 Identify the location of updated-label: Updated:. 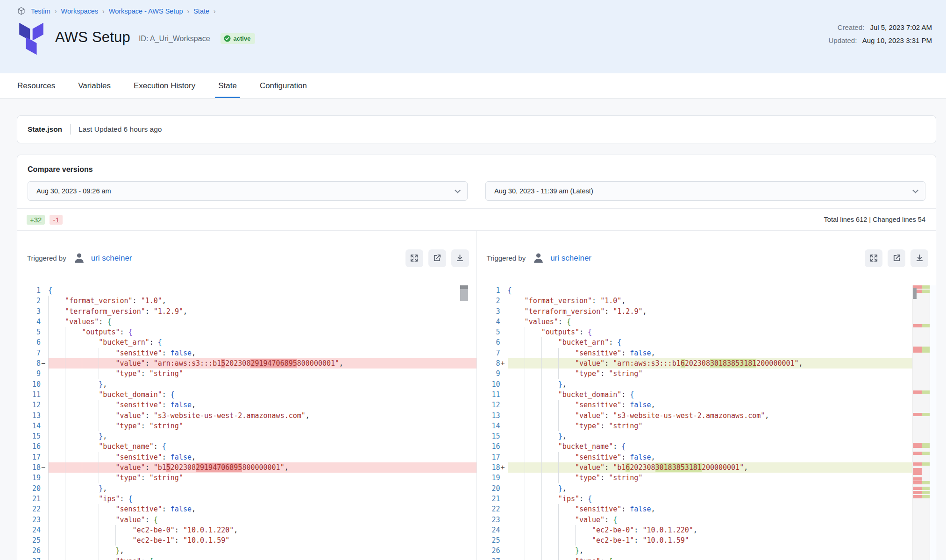
(843, 40).